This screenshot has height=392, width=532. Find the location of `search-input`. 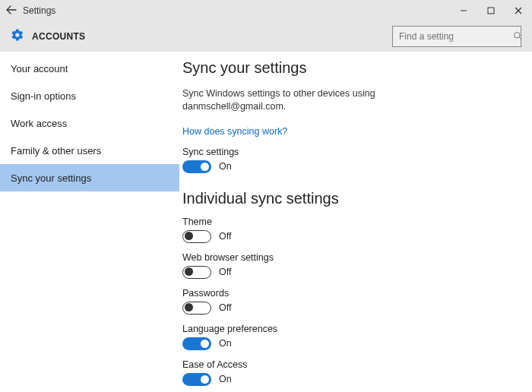

search-input is located at coordinates (456, 36).